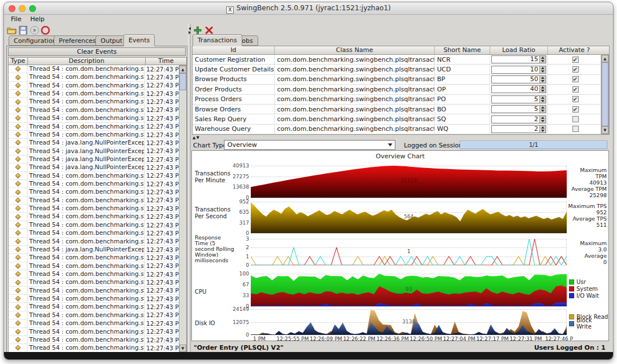  I want to click on tab-output: Output, so click(111, 41).